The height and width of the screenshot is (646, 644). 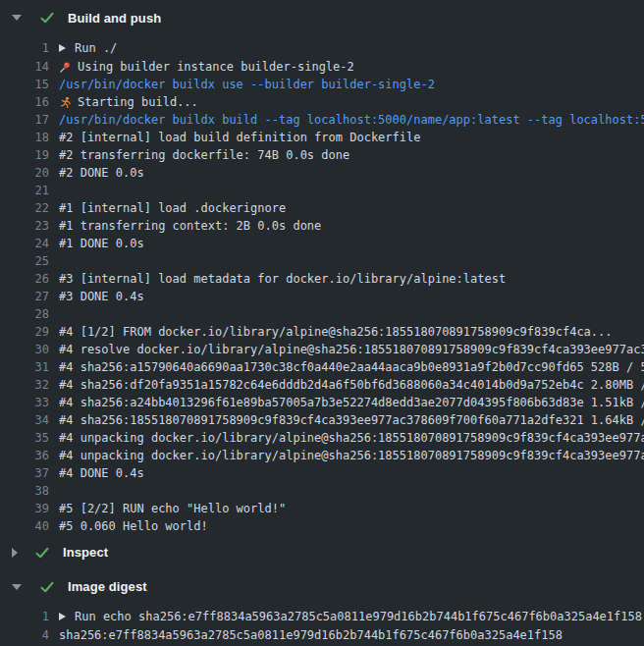 What do you see at coordinates (25, 190) in the screenshot?
I see `line-number: 21` at bounding box center [25, 190].